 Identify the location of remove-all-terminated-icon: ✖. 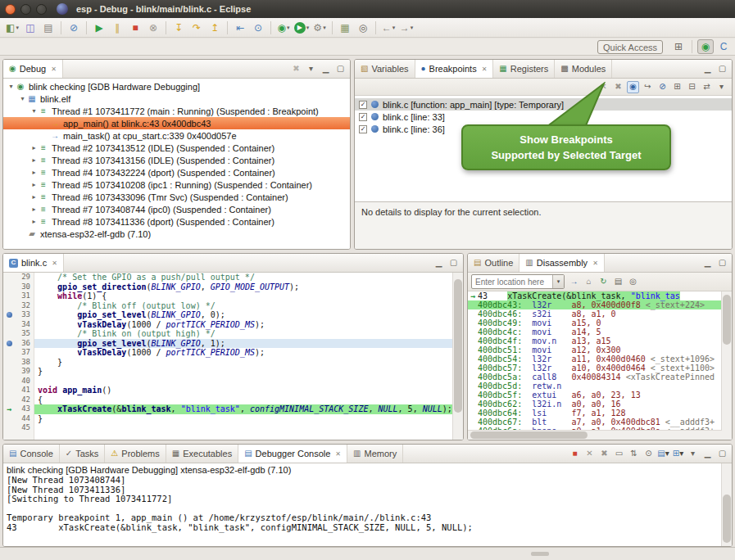
(297, 69).